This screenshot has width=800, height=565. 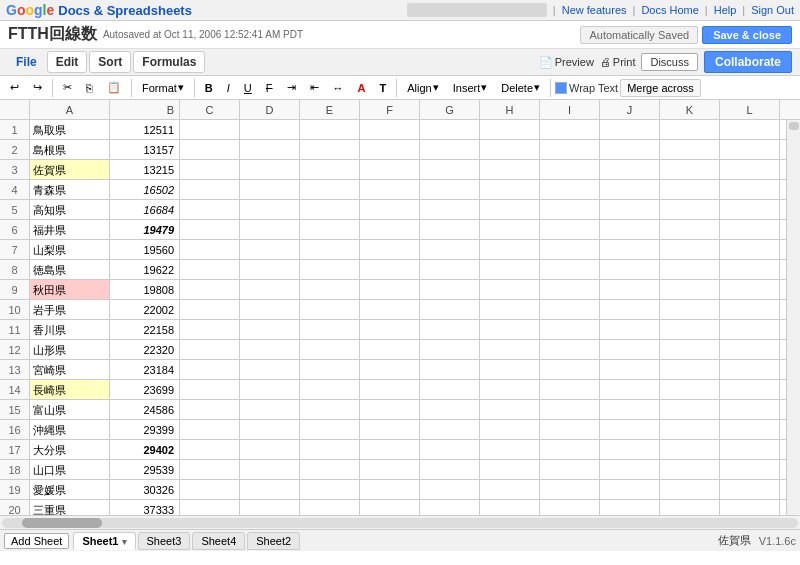 What do you see at coordinates (145, 508) in the screenshot?
I see `cell-b: 37333` at bounding box center [145, 508].